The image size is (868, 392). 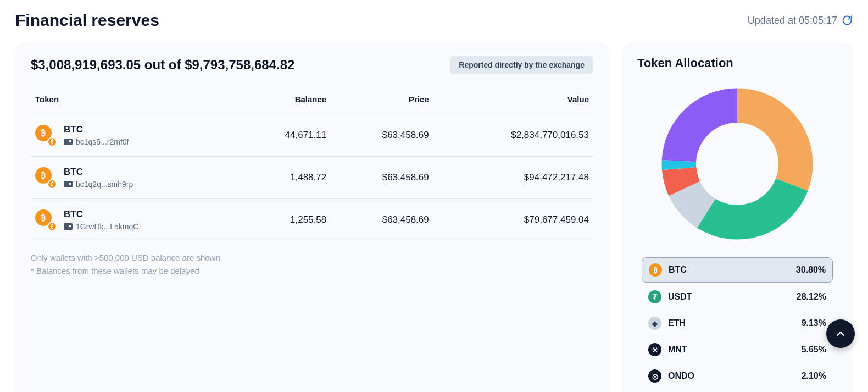 I want to click on wallet-address: bc1q2q...smh9rp, so click(x=104, y=184).